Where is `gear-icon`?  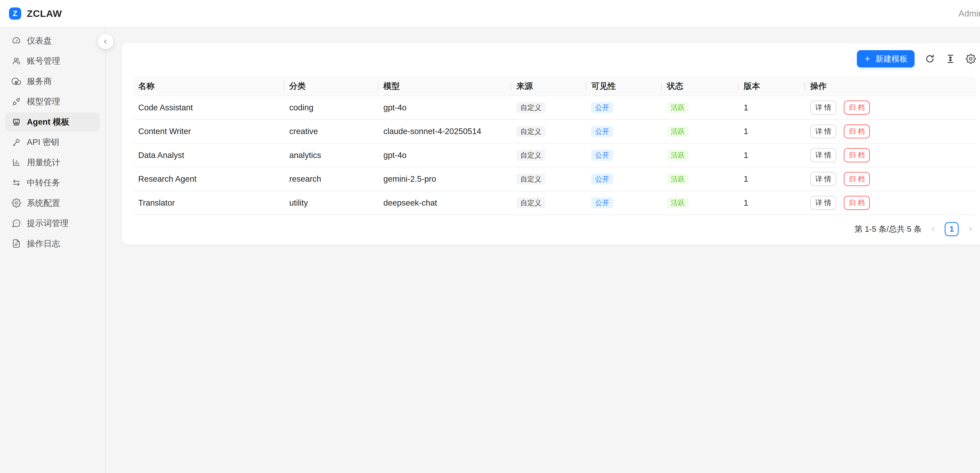
gear-icon is located at coordinates (16, 203).